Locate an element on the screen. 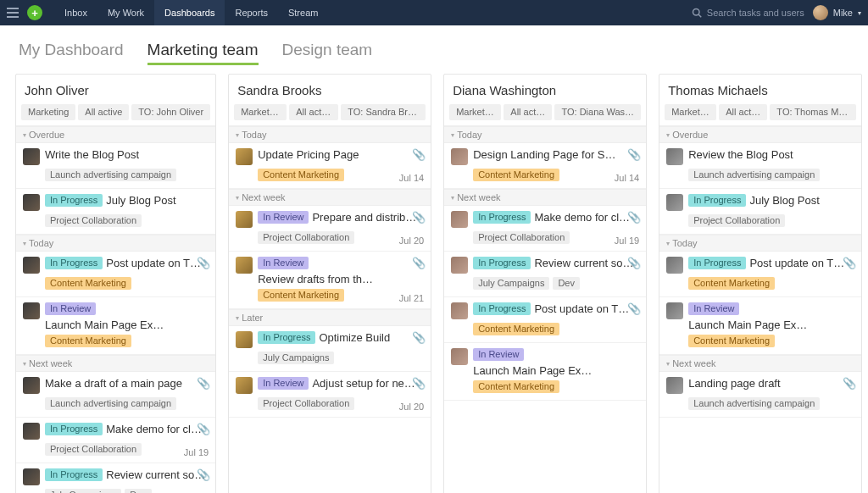 The width and height of the screenshot is (868, 493). filter-chip: TO: Sandra Bro… is located at coordinates (383, 112).